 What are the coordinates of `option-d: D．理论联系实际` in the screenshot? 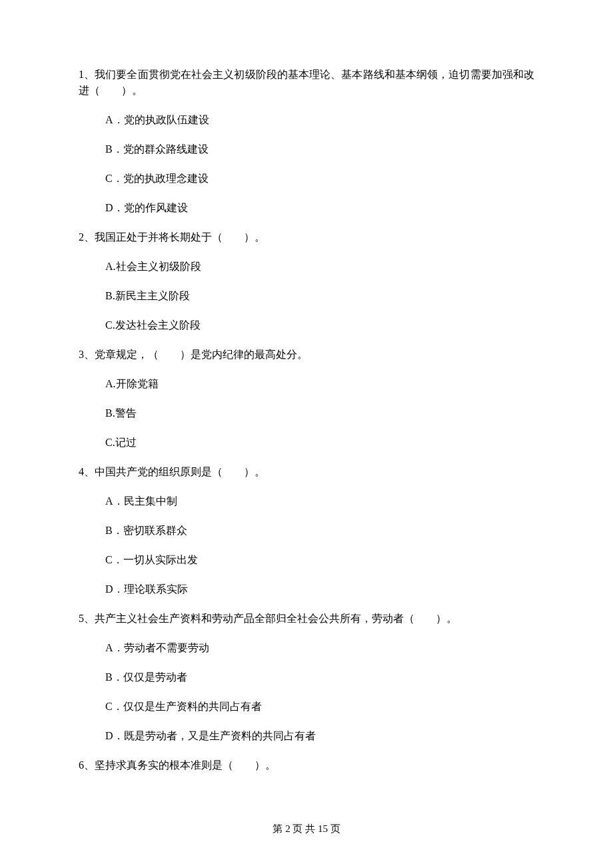 It's located at (320, 589).